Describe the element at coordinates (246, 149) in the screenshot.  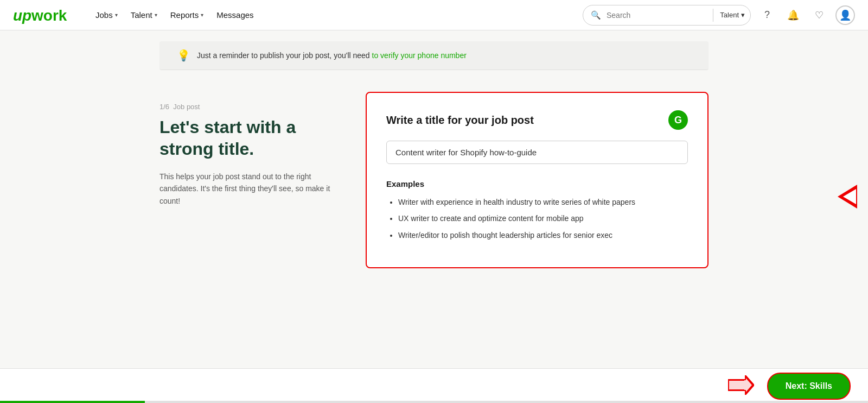
I see `left-panel: 1/6 Job post Let's start with a strong t…` at that location.